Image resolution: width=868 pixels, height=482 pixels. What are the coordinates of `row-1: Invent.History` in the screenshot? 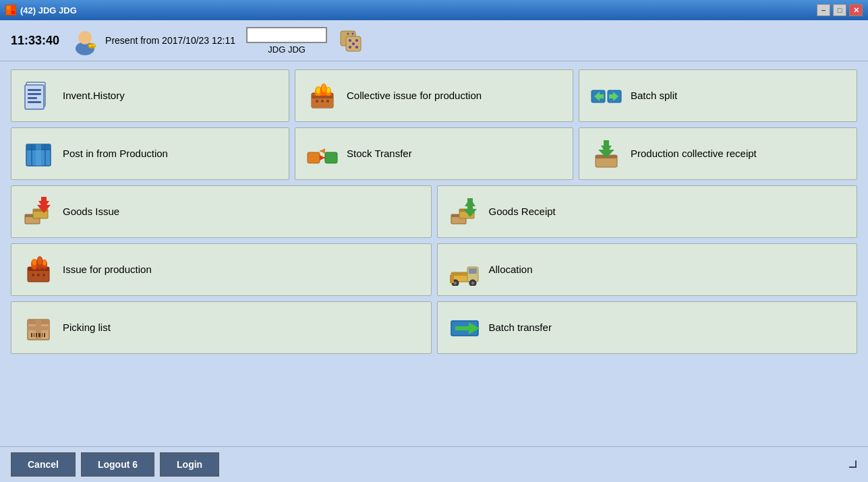 It's located at (434, 96).